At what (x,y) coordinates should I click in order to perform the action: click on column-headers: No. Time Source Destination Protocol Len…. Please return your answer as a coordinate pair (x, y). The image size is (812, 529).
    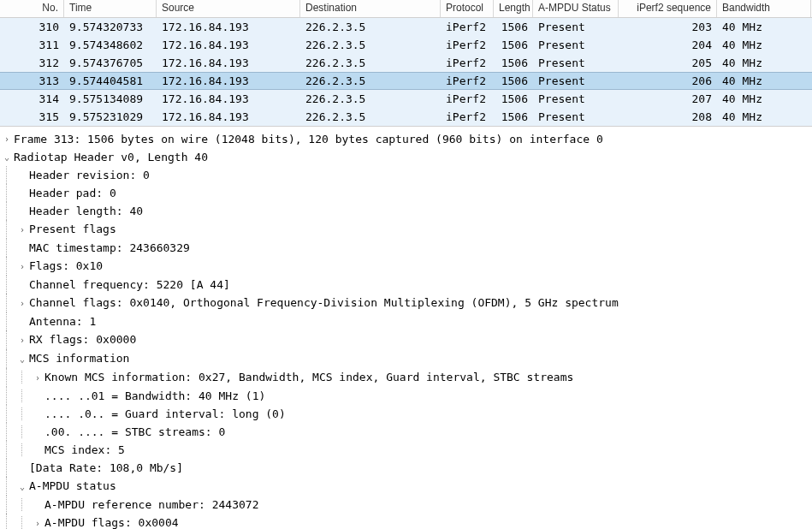
    Looking at the image, I should click on (406, 9).